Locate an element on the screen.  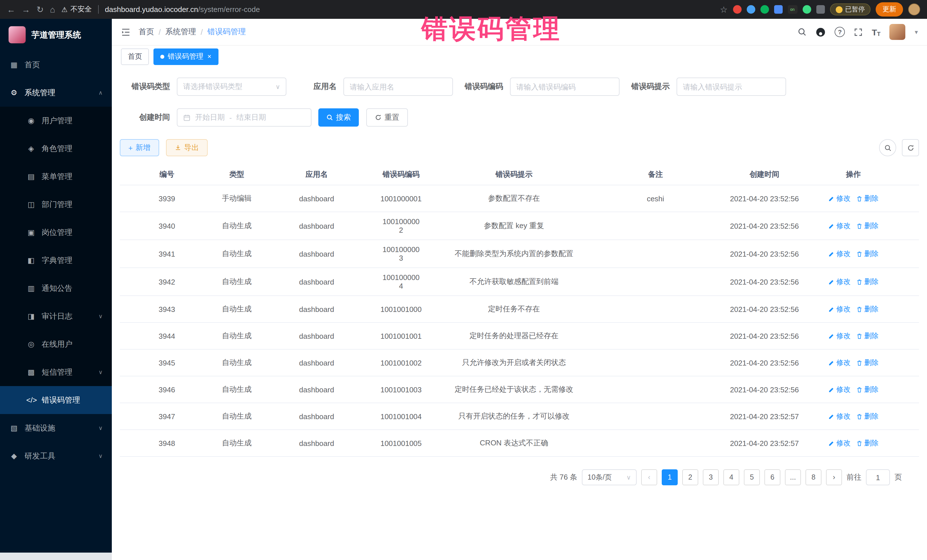
browser-profile-avatar is located at coordinates (914, 9).